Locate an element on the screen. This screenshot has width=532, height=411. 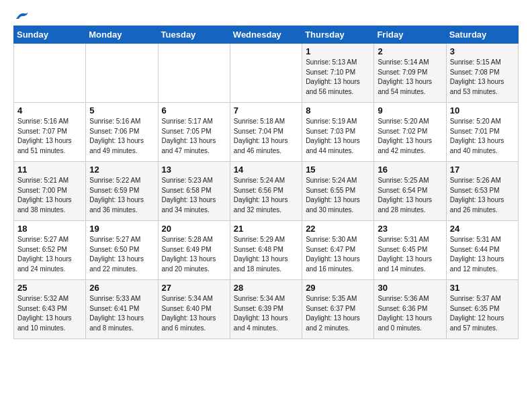
day-info: Sunrise: 5:16 AM Sunset: 7:07 PM Dayligh… is located at coordinates (50, 136).